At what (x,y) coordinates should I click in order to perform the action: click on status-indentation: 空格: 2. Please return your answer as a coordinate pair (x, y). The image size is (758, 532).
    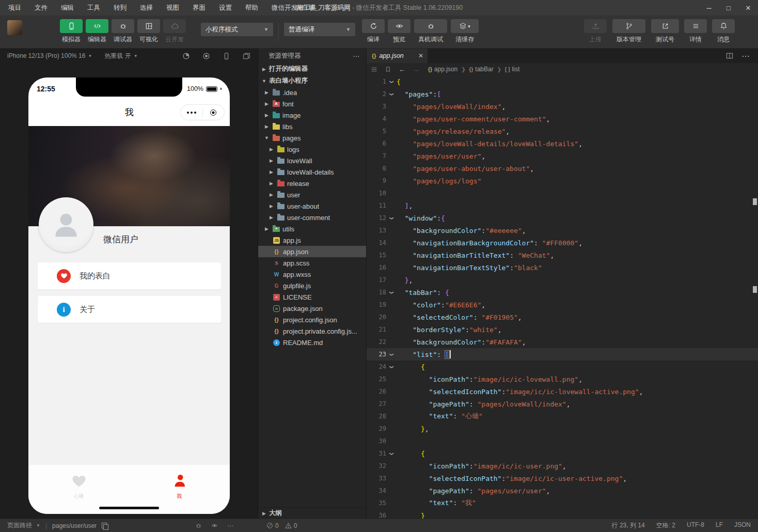
    Looking at the image, I should click on (666, 526).